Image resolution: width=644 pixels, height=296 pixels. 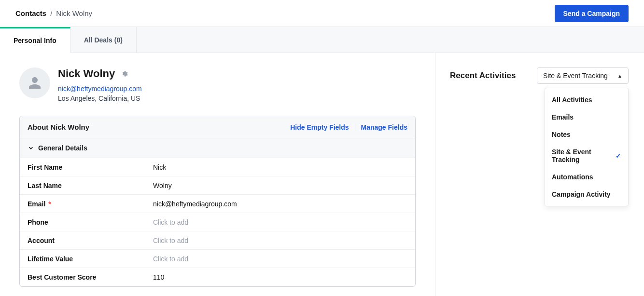 I want to click on contact-email-link: nick@heftymediagroup.com, so click(x=100, y=89).